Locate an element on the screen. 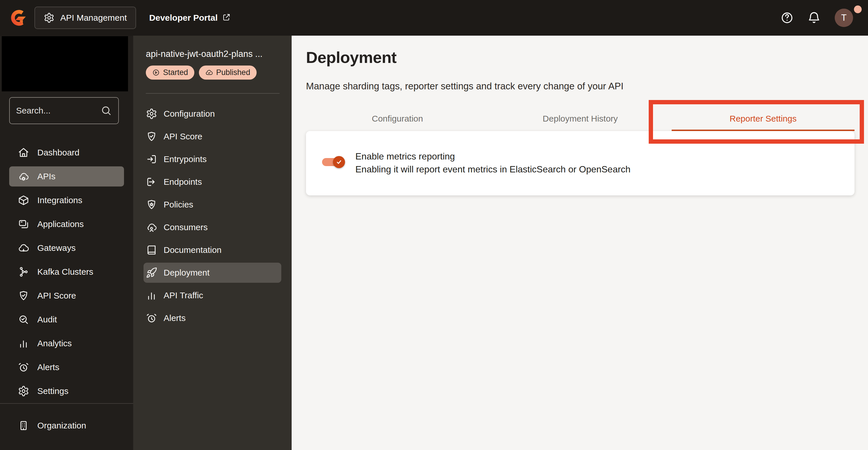 This screenshot has width=868, height=450. sidebar-item-label: Alerts is located at coordinates (49, 367).